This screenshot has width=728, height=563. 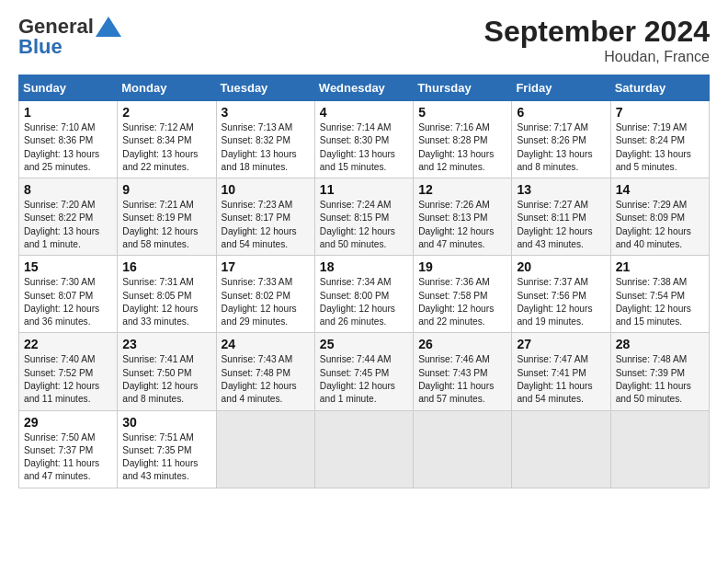 What do you see at coordinates (462, 379) in the screenshot?
I see `day-info: Sunrise: 7:46 AM Sunset: 7:43 PM Dayligh…` at bounding box center [462, 379].